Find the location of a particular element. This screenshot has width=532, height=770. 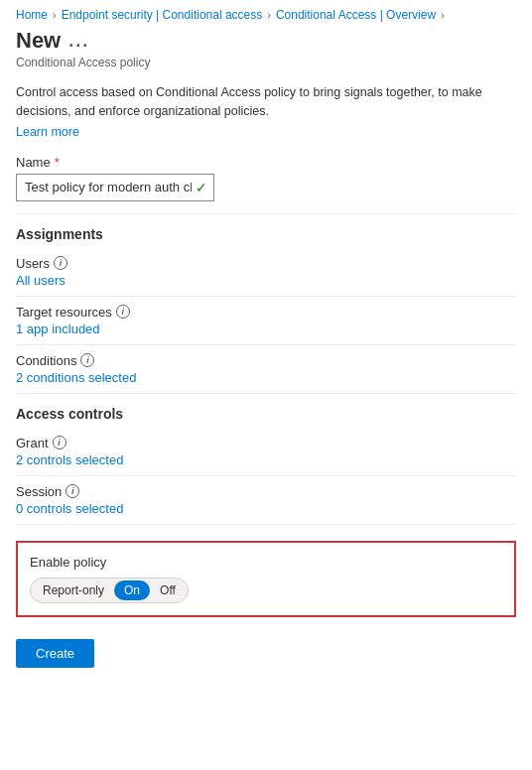

conditions-label-text: Conditions is located at coordinates (46, 361).